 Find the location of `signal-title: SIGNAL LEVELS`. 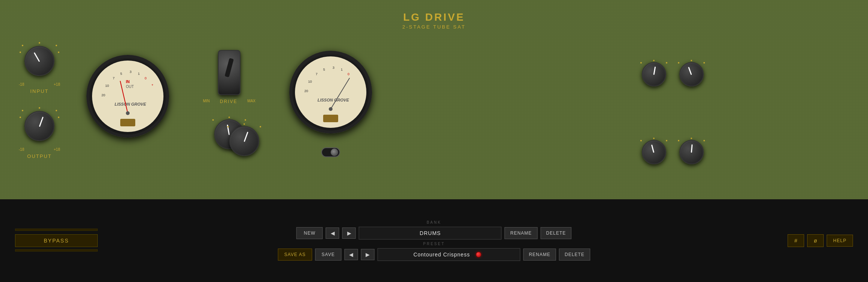

signal-title: SIGNAL LEVELS is located at coordinates (128, 49).